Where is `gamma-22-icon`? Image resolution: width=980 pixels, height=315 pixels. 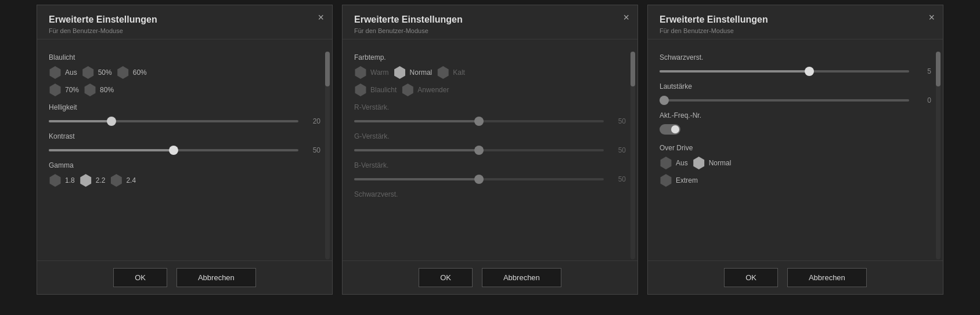
gamma-22-icon is located at coordinates (86, 180).